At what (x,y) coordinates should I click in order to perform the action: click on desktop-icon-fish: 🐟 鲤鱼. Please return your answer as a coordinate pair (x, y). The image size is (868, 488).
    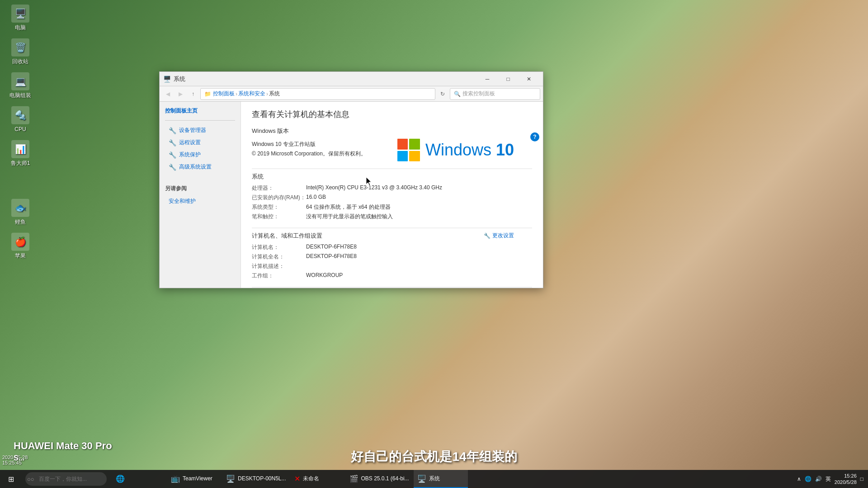
    Looking at the image, I should click on (20, 212).